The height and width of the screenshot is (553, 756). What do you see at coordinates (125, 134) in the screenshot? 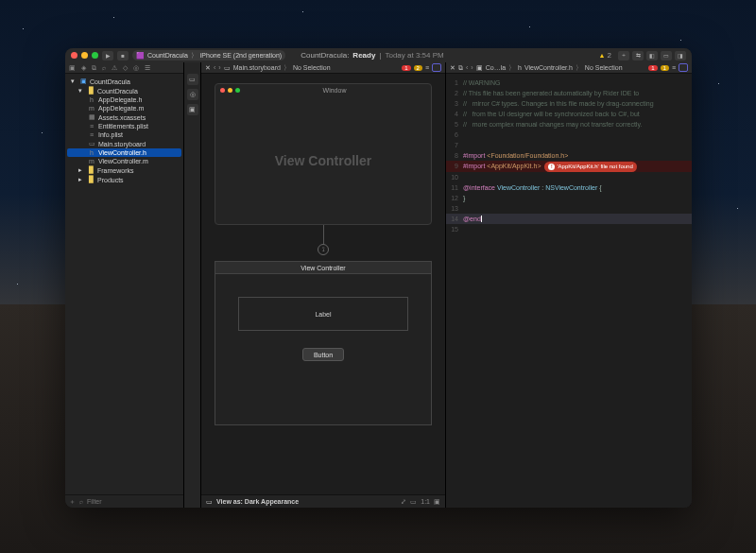
I see `tree-file: ≡Info.plist` at bounding box center [125, 134].